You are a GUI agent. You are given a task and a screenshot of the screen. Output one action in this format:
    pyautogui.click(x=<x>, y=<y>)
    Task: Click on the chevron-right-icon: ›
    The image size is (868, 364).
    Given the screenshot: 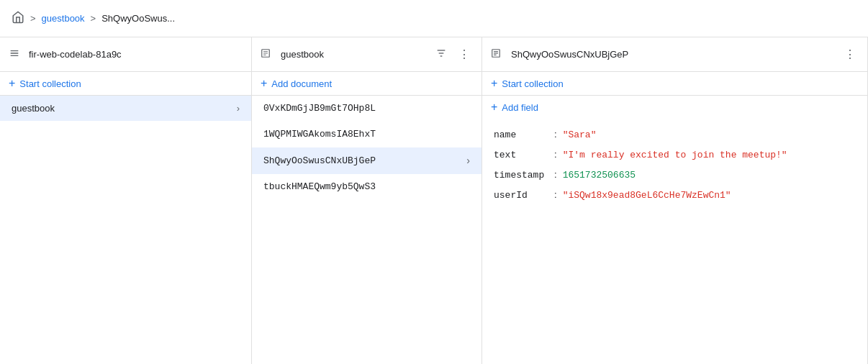 What is the action you would take?
    pyautogui.click(x=238, y=108)
    